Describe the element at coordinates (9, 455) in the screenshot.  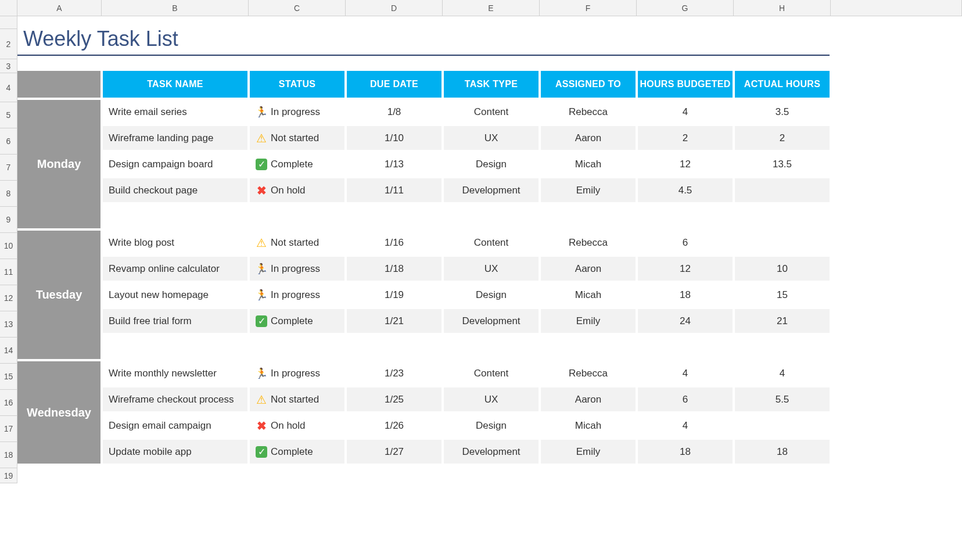
I see `row-header-18: 18` at that location.